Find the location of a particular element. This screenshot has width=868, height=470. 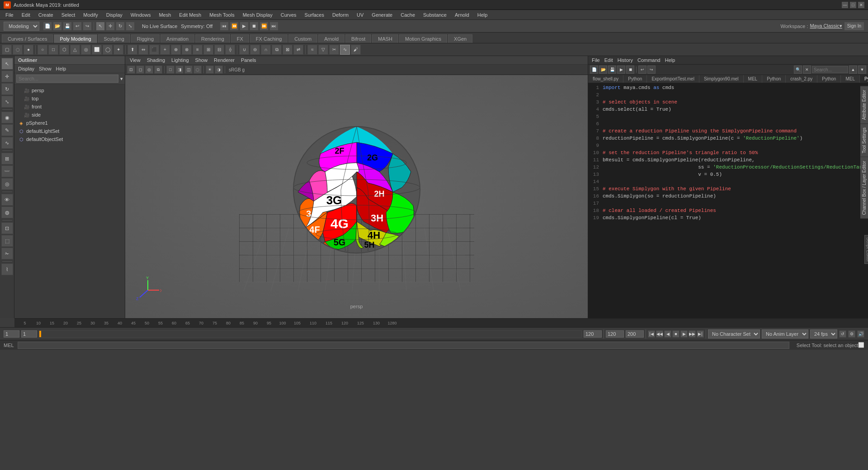

offset-loop-btn: ⊞ is located at coordinates (208, 50).